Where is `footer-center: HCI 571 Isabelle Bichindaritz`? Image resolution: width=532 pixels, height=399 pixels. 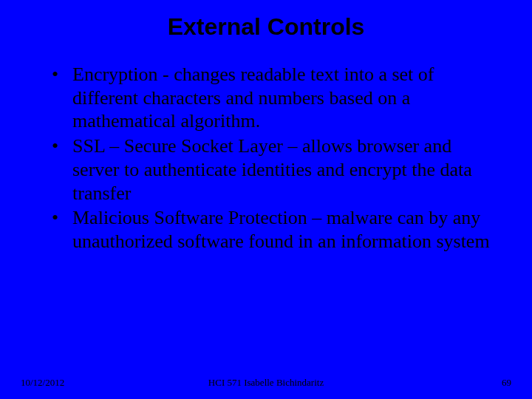 footer-center: HCI 571 Isabelle Bichindaritz is located at coordinates (266, 383).